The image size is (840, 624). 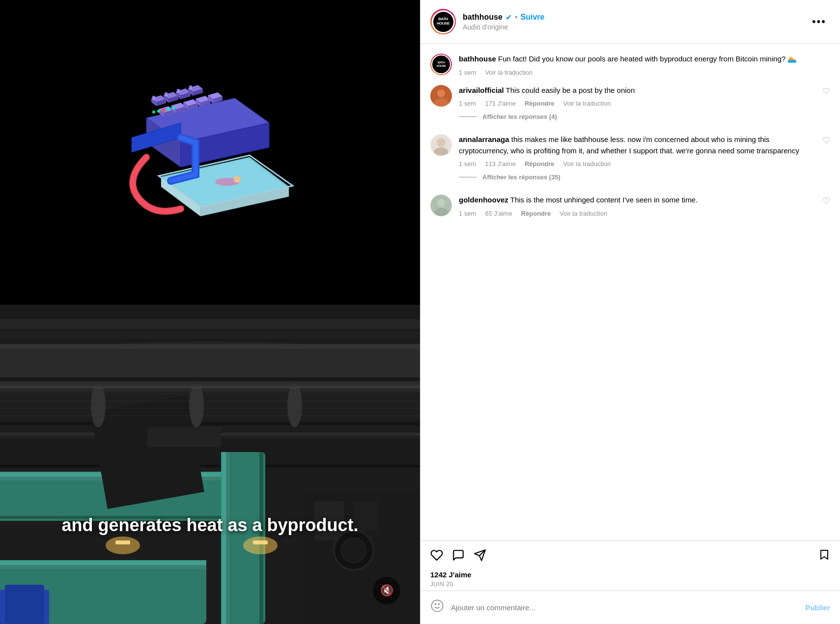 I want to click on comment-1-body: This could easily be a post by the onion, so click(x=570, y=90).